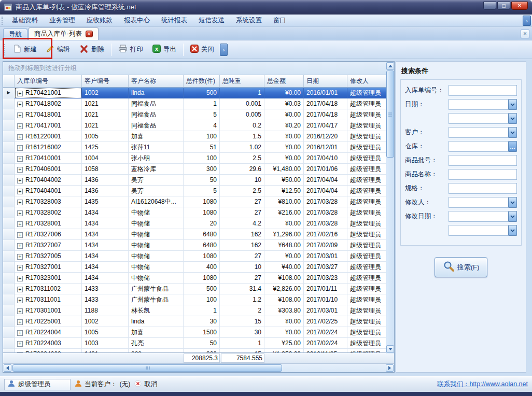 The height and width of the screenshot is (396, 532). Describe the element at coordinates (7, 368) in the screenshot. I see `scroll-left-icon` at that location.